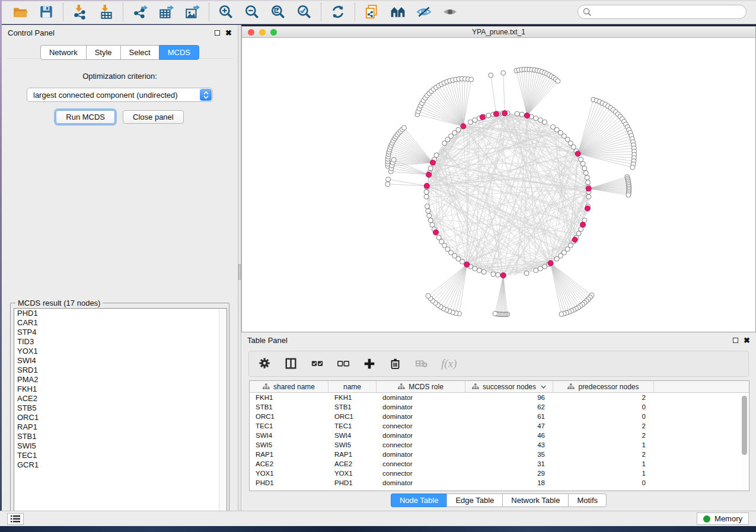 The image size is (756, 532). What do you see at coordinates (352, 435) in the screenshot?
I see `cell-name: SWI4` at bounding box center [352, 435].